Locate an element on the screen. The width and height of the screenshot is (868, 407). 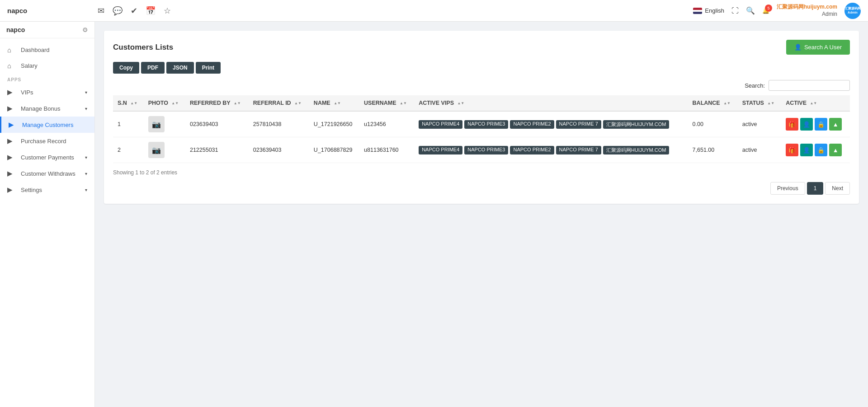
cell-username: u123456 is located at coordinates (387, 124).